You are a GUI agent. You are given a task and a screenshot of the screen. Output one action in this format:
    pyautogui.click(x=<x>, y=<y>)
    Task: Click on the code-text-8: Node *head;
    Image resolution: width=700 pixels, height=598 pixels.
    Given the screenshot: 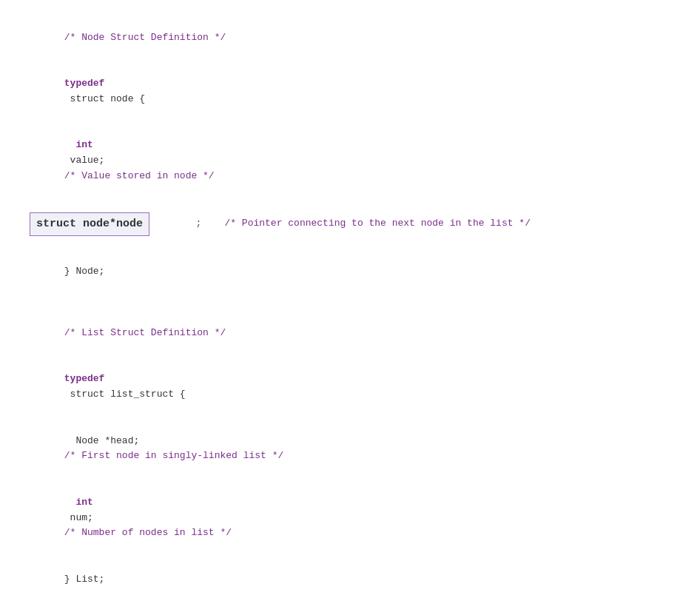 What is the action you would take?
    pyautogui.click(x=125, y=441)
    